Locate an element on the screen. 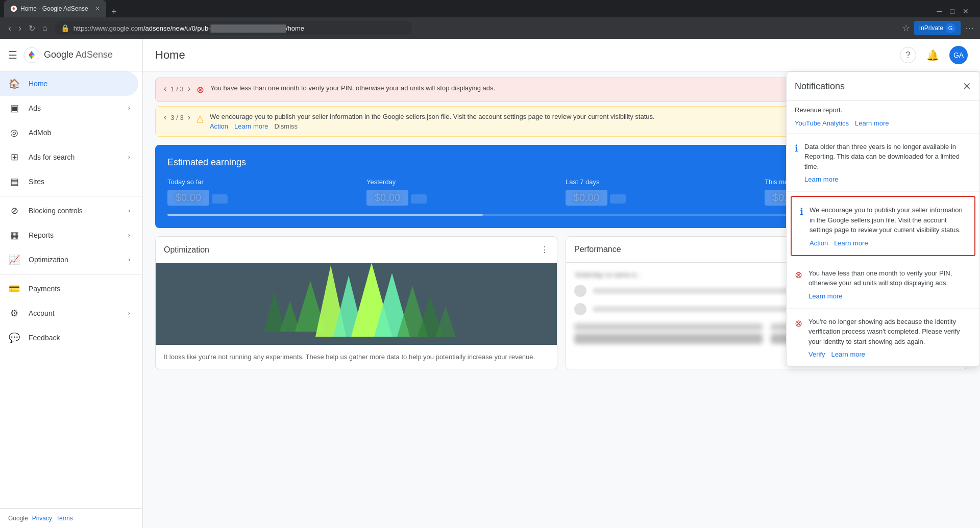 This screenshot has width=980, height=528. chevron-right-icon-2: › is located at coordinates (129, 157).